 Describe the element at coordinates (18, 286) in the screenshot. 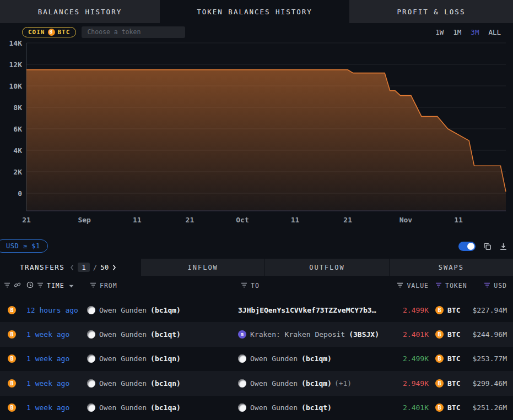

I see `link-icon` at that location.